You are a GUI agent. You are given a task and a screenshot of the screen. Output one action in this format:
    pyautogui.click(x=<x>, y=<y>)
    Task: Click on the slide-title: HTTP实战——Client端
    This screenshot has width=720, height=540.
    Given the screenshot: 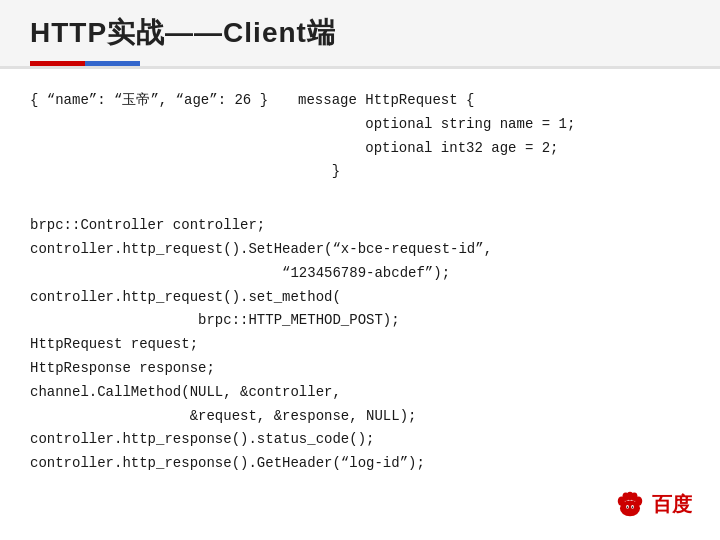 What is the action you would take?
    pyautogui.click(x=183, y=33)
    